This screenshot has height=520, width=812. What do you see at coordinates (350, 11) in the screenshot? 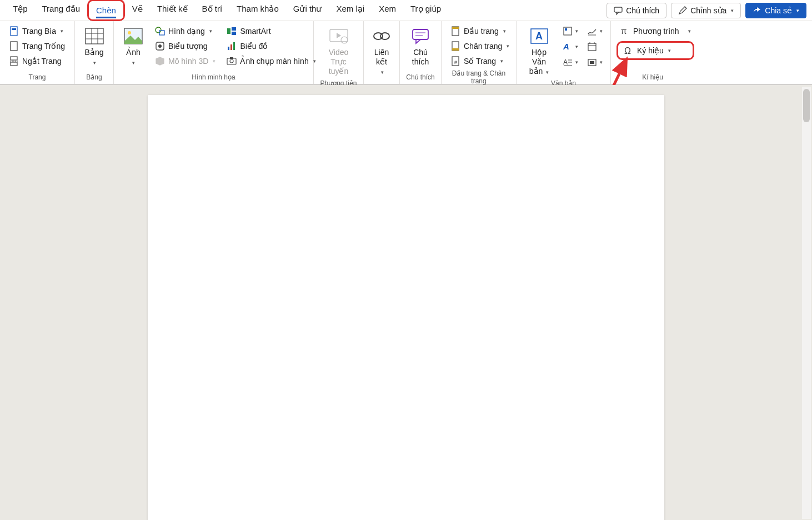
I see `tab-review: Xem lại` at bounding box center [350, 11].